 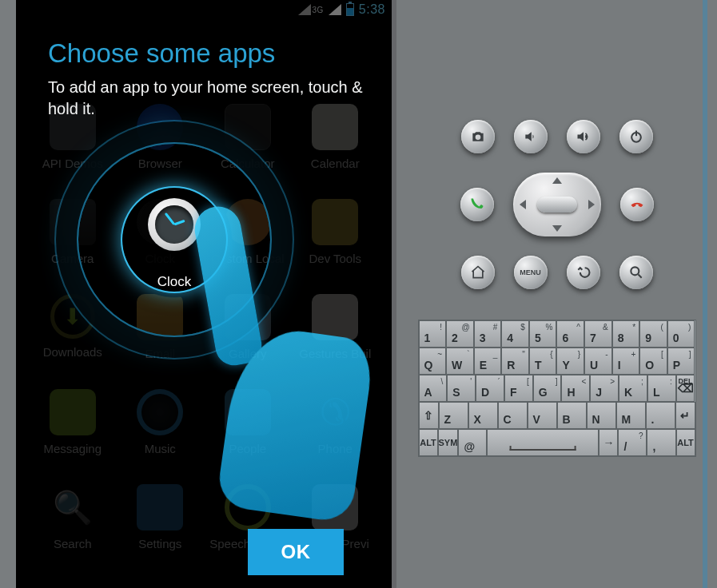 I want to click on key-6: 6^, so click(x=571, y=334).